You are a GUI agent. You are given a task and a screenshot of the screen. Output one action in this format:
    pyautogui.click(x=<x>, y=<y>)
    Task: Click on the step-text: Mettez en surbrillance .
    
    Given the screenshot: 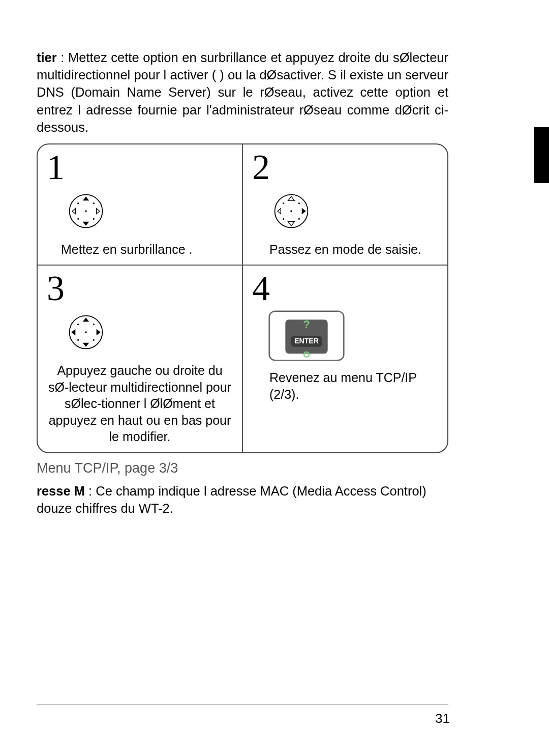 What is the action you would take?
    pyautogui.click(x=140, y=249)
    